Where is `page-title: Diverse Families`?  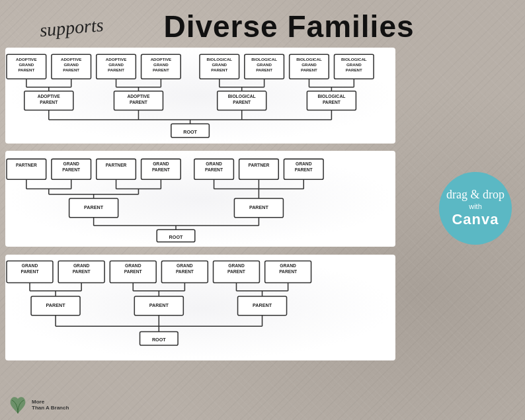 page-title: Diverse Families is located at coordinates (289, 25).